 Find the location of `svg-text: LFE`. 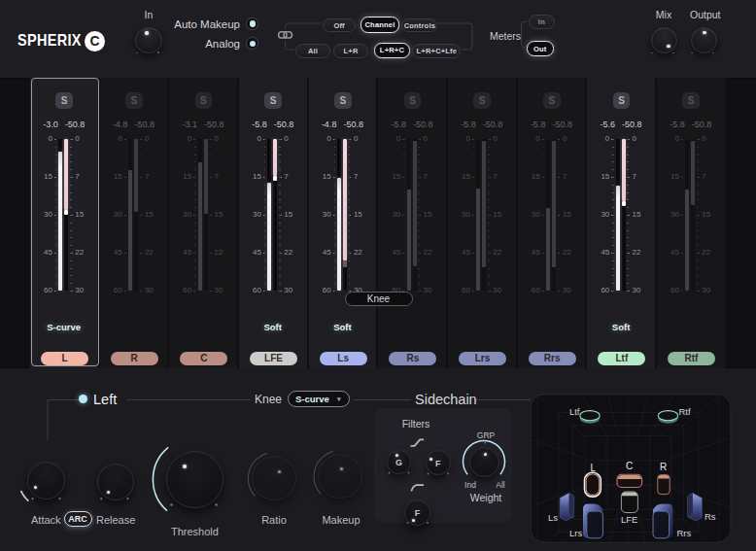

svg-text: LFE is located at coordinates (628, 519).